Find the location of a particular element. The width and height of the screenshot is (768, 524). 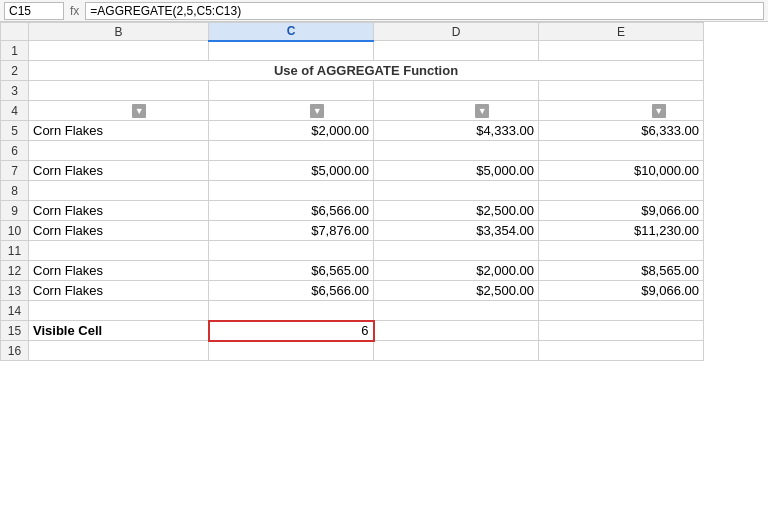

formula-bar-area: C15 fx is located at coordinates (384, 11).